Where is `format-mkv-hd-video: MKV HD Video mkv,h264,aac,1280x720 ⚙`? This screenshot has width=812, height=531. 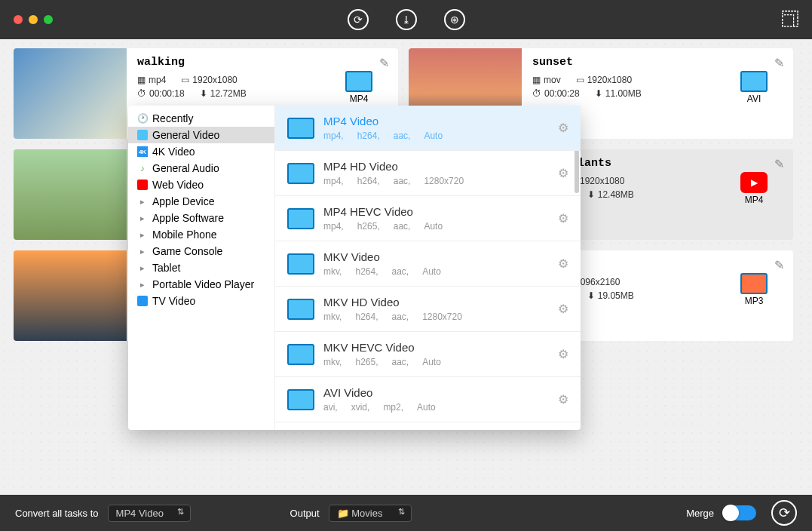
format-mkv-hd-video: MKV HD Video mkv,h264,aac,1280x720 ⚙ is located at coordinates (428, 309).